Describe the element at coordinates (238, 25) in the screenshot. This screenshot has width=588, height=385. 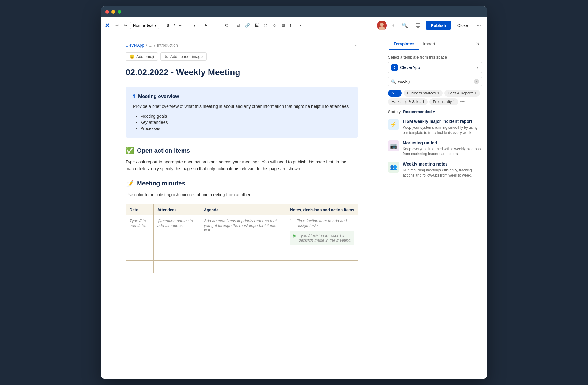
I see `action-button: ☑` at that location.